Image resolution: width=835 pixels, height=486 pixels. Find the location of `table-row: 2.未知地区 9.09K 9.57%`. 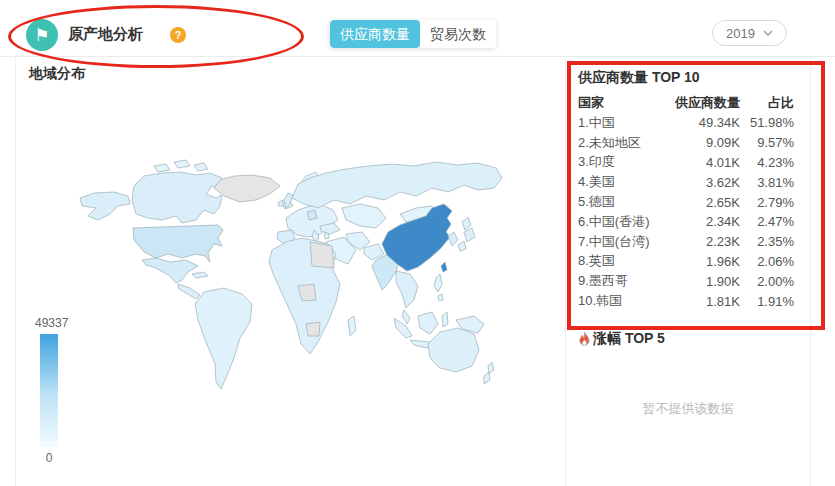

table-row: 2.未知地区 9.09K 9.57% is located at coordinates (686, 143).